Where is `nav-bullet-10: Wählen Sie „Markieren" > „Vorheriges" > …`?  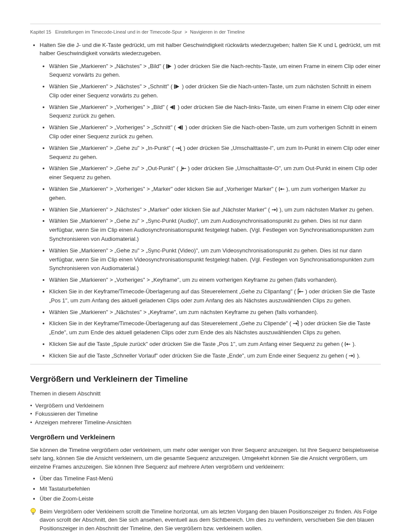 nav-bullet-10: Wählen Sie „Markieren" > „Vorheriges" > … is located at coordinates (215, 280).